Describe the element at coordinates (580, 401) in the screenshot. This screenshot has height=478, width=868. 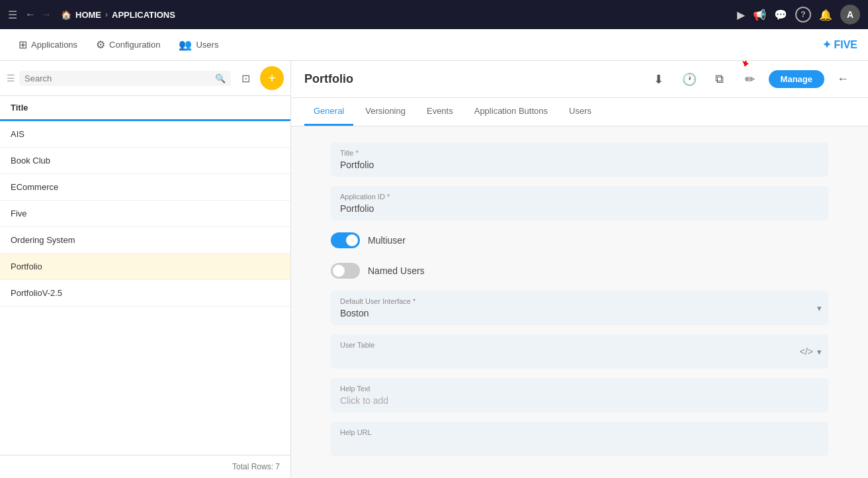
I see `help-text-placeholder: Click to add` at that location.